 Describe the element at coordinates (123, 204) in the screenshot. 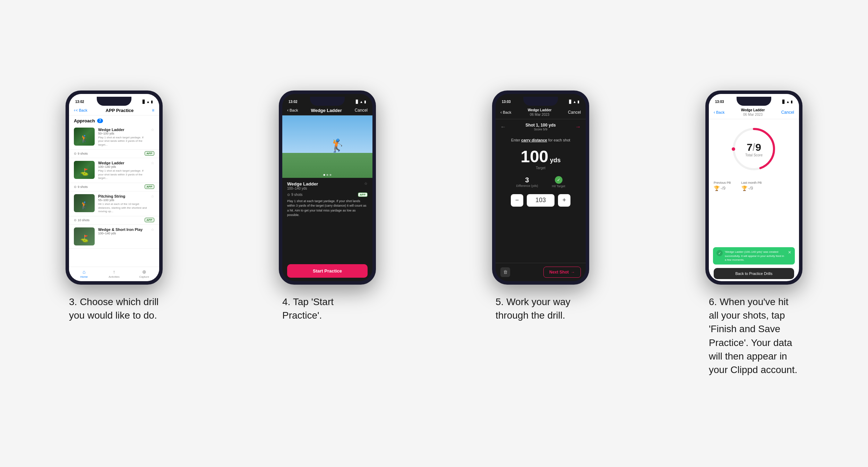

I see `drill-info-3: Pitching String 55–100 yds Hit 1 shot at…` at that location.